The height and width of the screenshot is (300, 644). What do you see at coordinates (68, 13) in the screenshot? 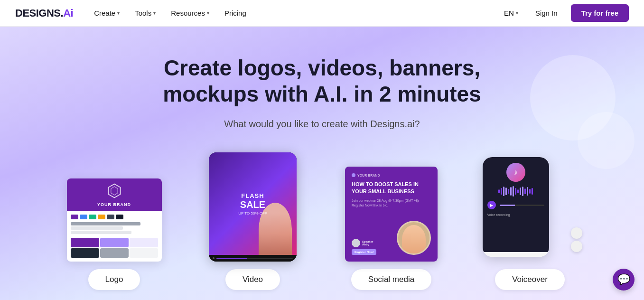
I see `logo-ai: Ai` at bounding box center [68, 13].